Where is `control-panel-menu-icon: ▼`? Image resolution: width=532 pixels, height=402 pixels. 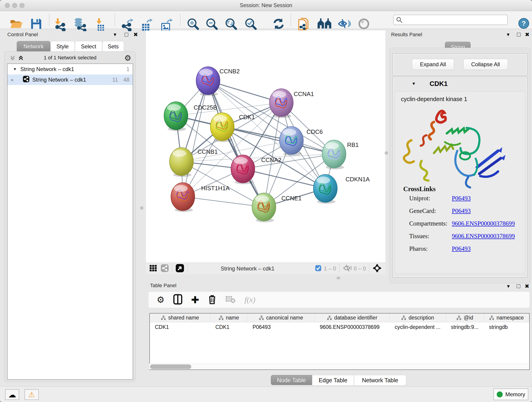 control-panel-menu-icon: ▼ is located at coordinates (115, 35).